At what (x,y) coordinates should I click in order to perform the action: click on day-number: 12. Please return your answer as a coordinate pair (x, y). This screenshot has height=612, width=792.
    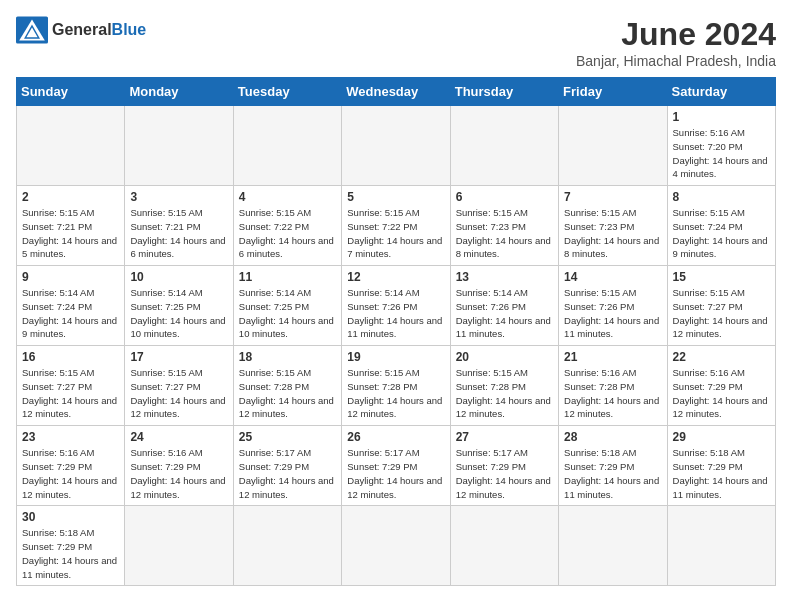
    Looking at the image, I should click on (396, 277).